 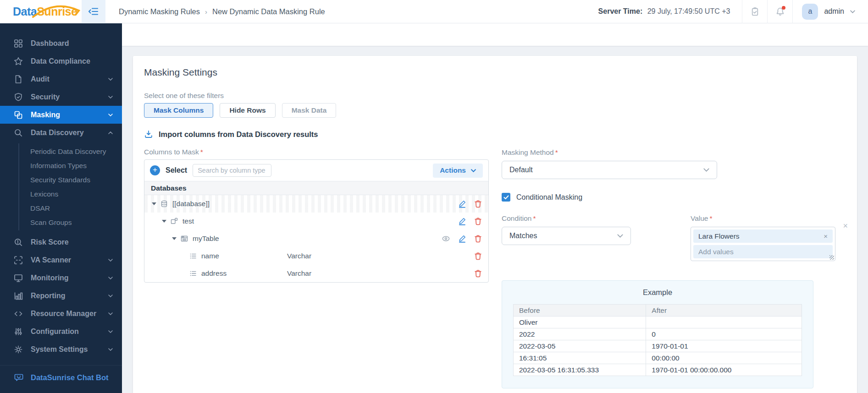 What do you see at coordinates (580, 334) in the screenshot?
I see `before-cell: 2022` at bounding box center [580, 334].